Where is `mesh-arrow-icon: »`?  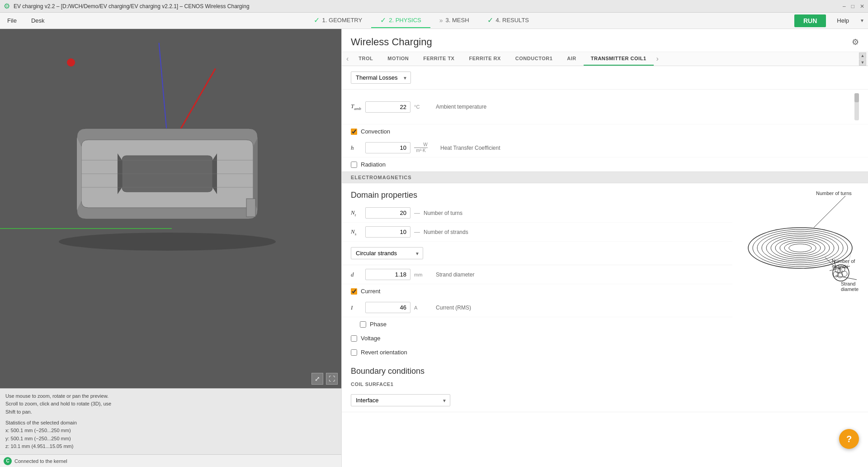
mesh-arrow-icon: » is located at coordinates (441, 20).